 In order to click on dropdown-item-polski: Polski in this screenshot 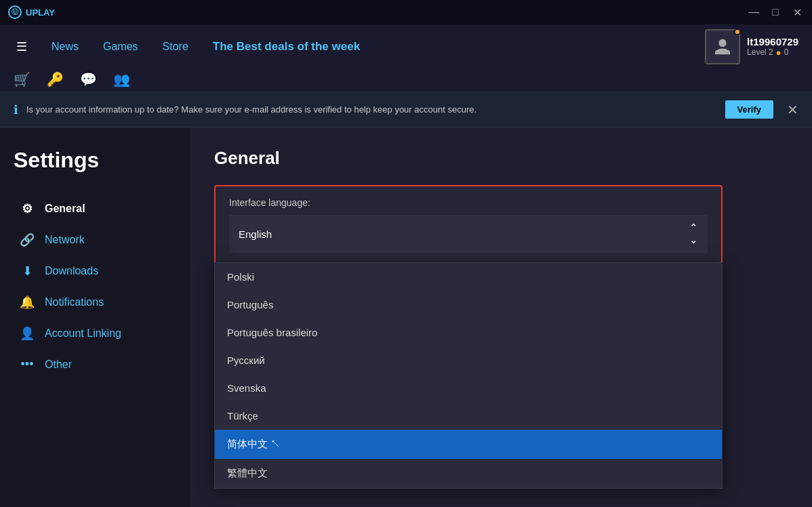, I will do `click(468, 277)`.